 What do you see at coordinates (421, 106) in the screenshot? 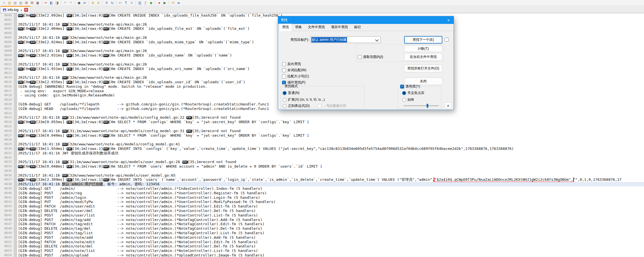
I see `transparency-slider` at bounding box center [421, 106].